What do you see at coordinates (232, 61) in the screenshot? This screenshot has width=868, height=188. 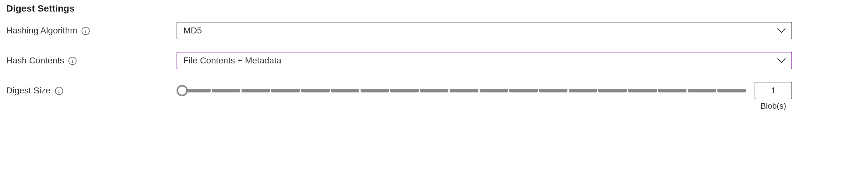 I see `hash-contents-value: File Contents + Metadata` at bounding box center [232, 61].